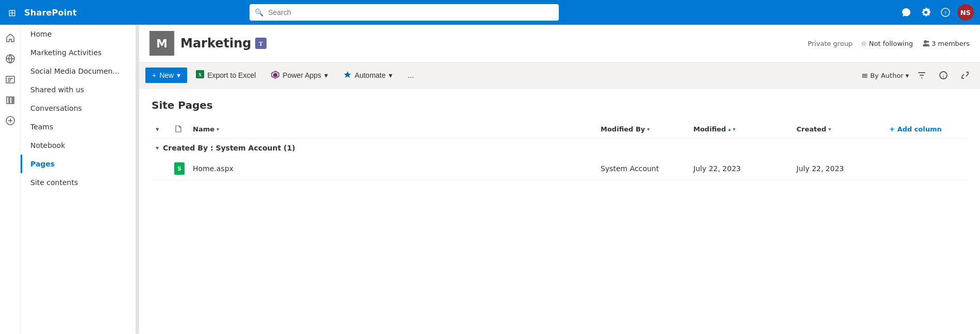  Describe the element at coordinates (709, 129) in the screenshot. I see `modified-col-label: Modified` at that location.